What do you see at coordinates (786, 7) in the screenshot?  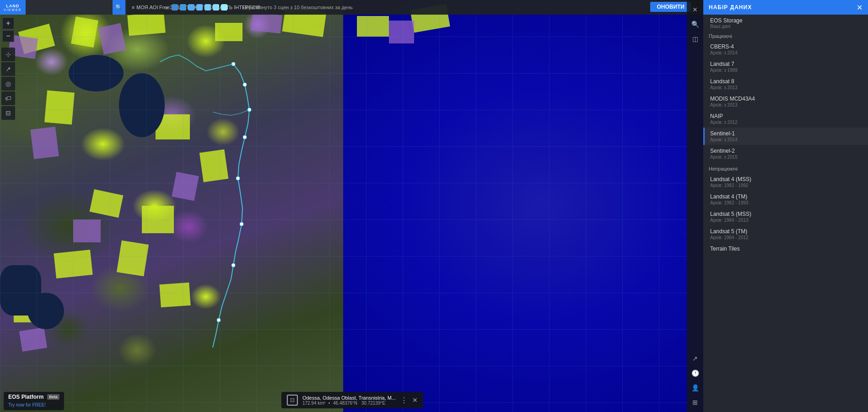 I see `panel-header: НАБІР ДАНИХ ✕` at bounding box center [786, 7].